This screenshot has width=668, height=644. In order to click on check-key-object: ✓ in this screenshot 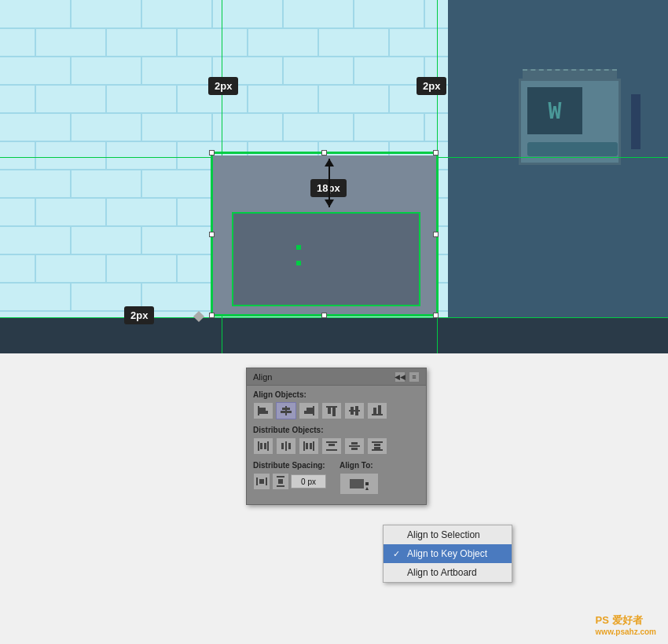, I will do `click(398, 554)`.